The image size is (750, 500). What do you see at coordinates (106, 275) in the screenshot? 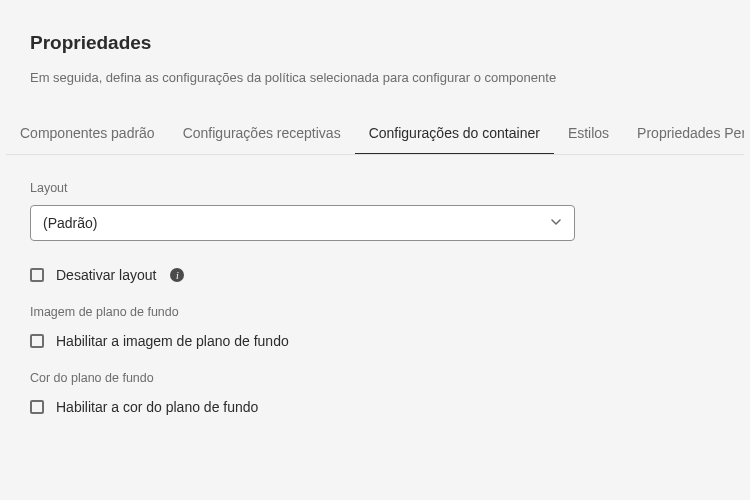
I see `disable-layout-label: Desativar layout` at bounding box center [106, 275].